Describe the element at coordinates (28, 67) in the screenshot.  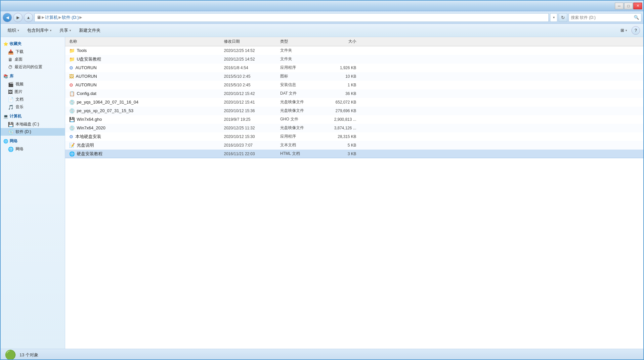
I see `sidebar-item-recent-label: 最近访问的位置` at that location.